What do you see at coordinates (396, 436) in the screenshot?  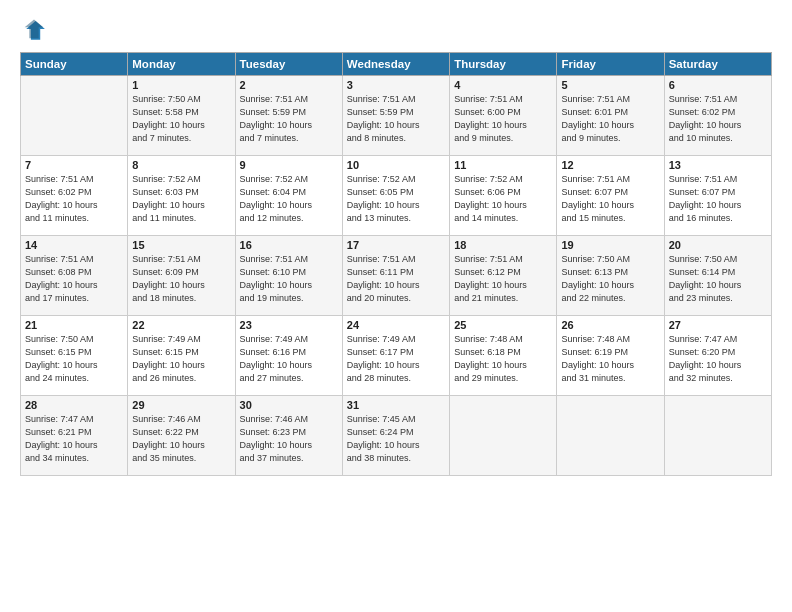 I see `week-row-5: 28Sunrise: 7:47 AMSunset: 6:21 PMDayligh…` at bounding box center [396, 436].